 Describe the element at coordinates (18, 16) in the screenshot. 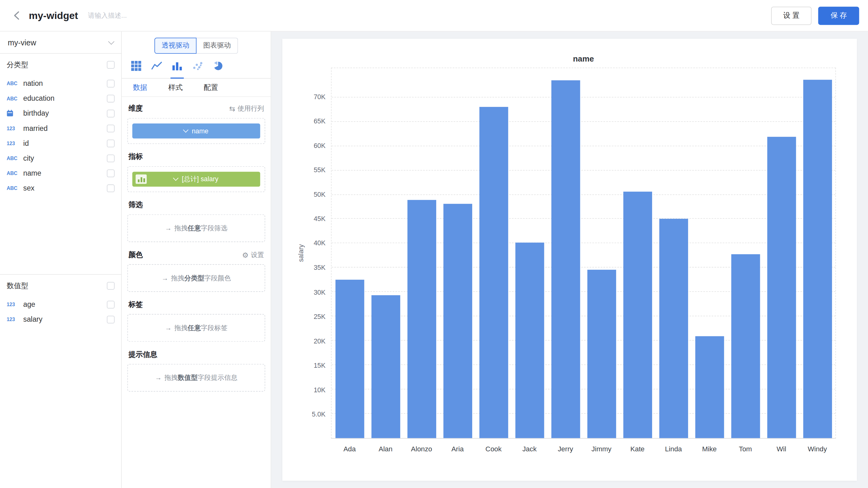

I see `back-button` at that location.